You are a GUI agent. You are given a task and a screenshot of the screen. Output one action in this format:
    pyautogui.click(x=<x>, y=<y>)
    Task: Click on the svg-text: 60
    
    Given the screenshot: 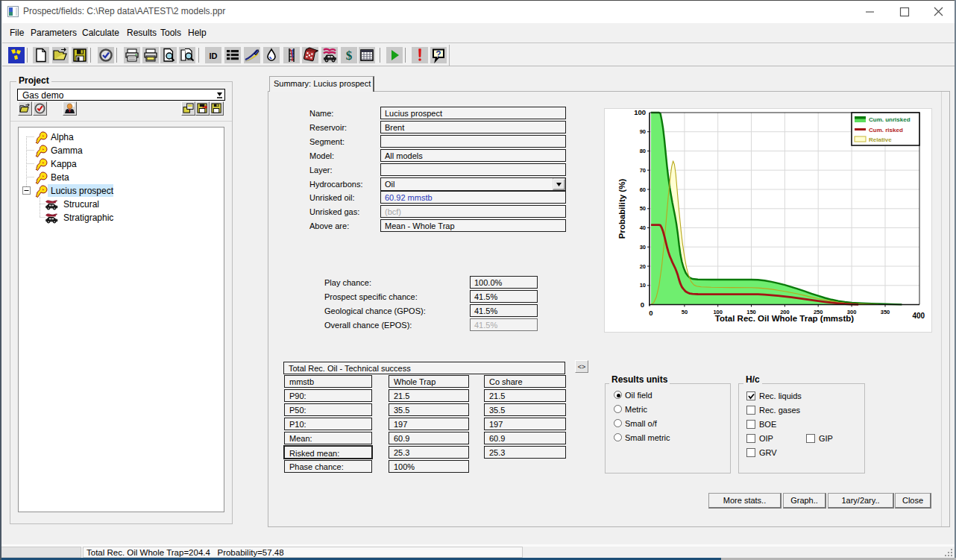 What is the action you would take?
    pyautogui.click(x=643, y=189)
    